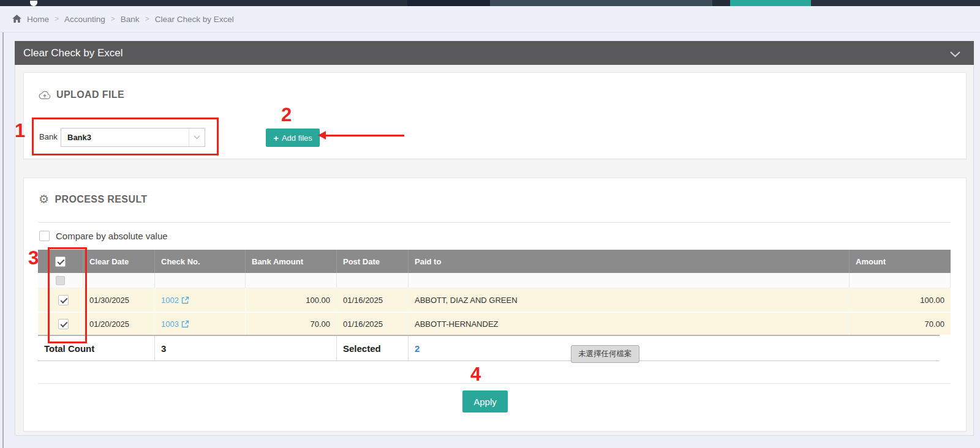 The width and height of the screenshot is (980, 448). Describe the element at coordinates (276, 138) in the screenshot. I see `plus-icon: +` at that location.